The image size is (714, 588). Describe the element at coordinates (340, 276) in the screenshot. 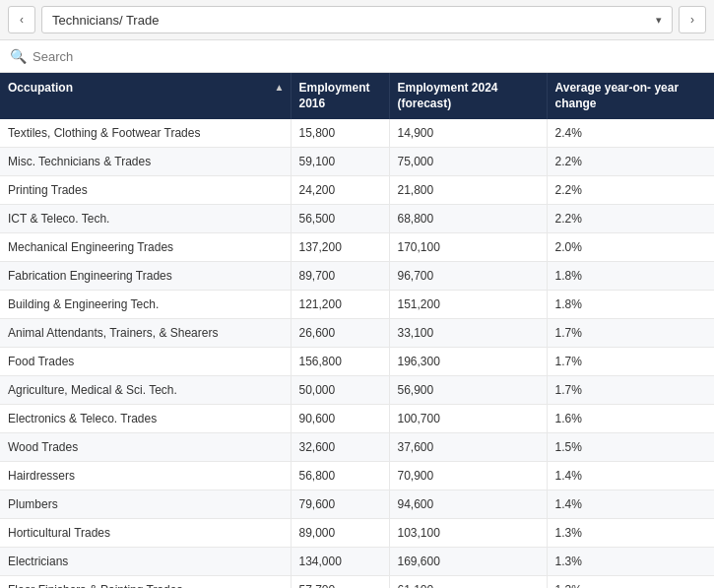

I see `cell-emp2016: 89,700` at that location.